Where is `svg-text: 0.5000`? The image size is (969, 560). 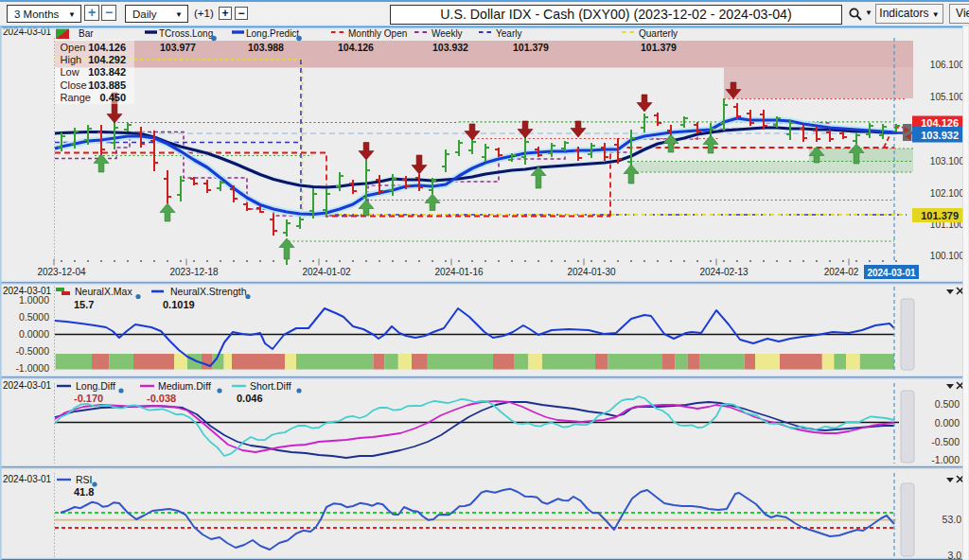
svg-text: 0.5000 is located at coordinates (34, 317).